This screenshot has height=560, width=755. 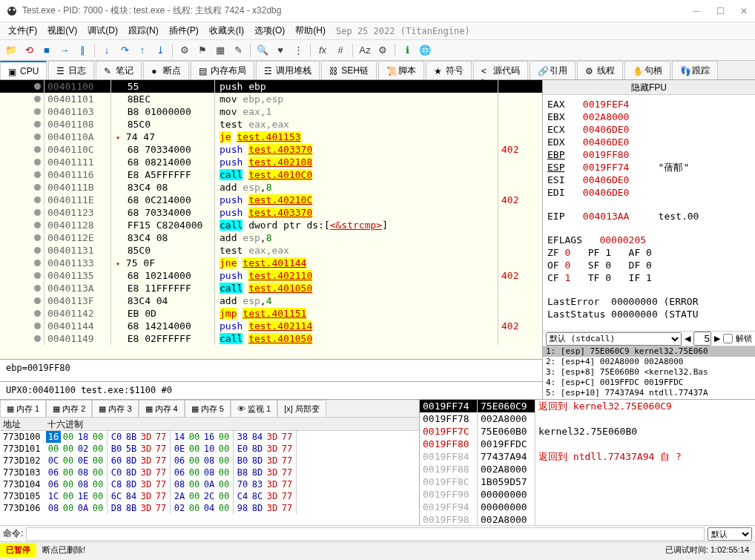 What do you see at coordinates (702, 338) in the screenshot?
I see `arg-count` at bounding box center [702, 338].